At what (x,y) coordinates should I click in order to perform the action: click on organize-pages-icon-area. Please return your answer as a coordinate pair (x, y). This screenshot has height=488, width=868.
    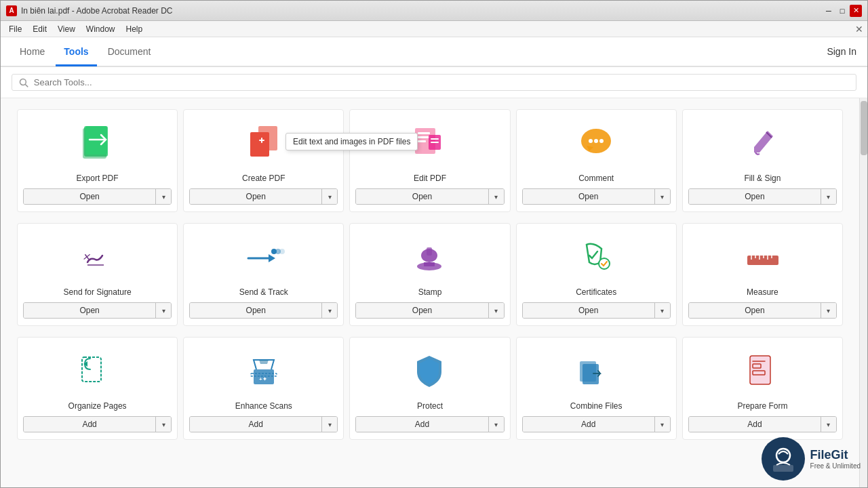
    Looking at the image, I should click on (98, 372).